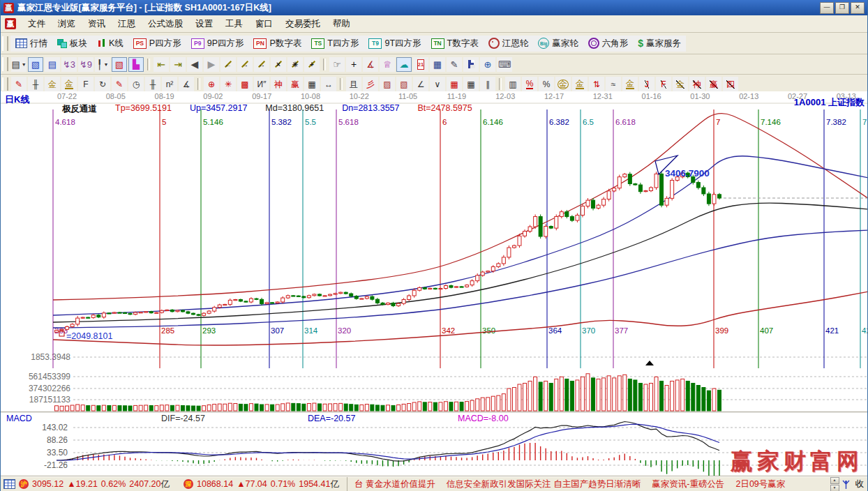 The image size is (868, 491). I want to click on n-squared-tool-button: n², so click(170, 84).